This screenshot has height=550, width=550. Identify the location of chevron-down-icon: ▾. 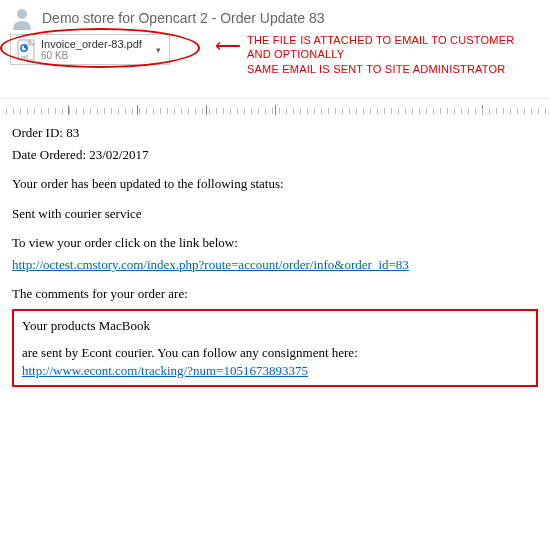
(158, 50).